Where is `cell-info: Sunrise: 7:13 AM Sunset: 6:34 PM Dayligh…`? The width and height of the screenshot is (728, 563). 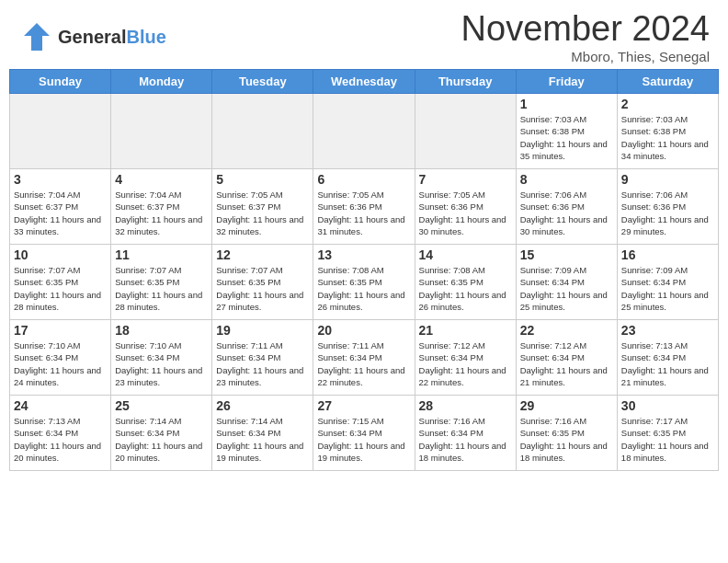
cell-info: Sunrise: 7:13 AM Sunset: 6:34 PM Dayligh… is located at coordinates (61, 440).